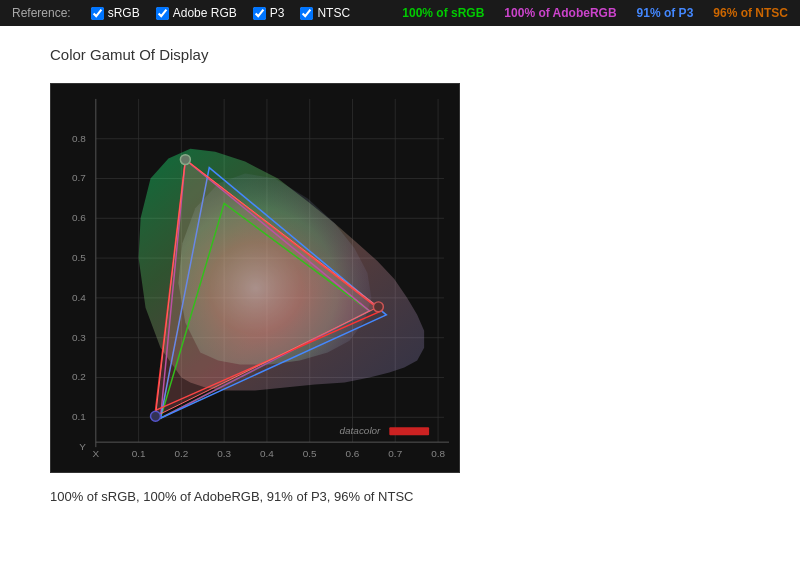  What do you see at coordinates (750, 13) in the screenshot?
I see `stat-ntsc: 96% of NTSC` at bounding box center [750, 13].